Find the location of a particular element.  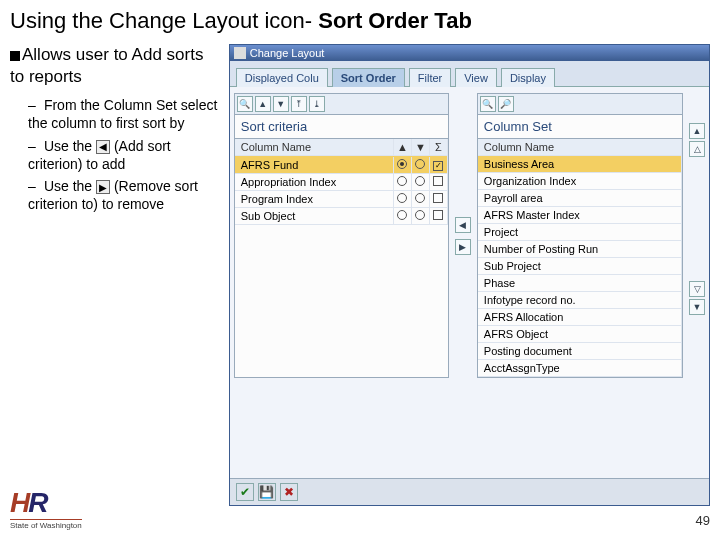

table-row: Posting document is located at coordinates (580, 352).